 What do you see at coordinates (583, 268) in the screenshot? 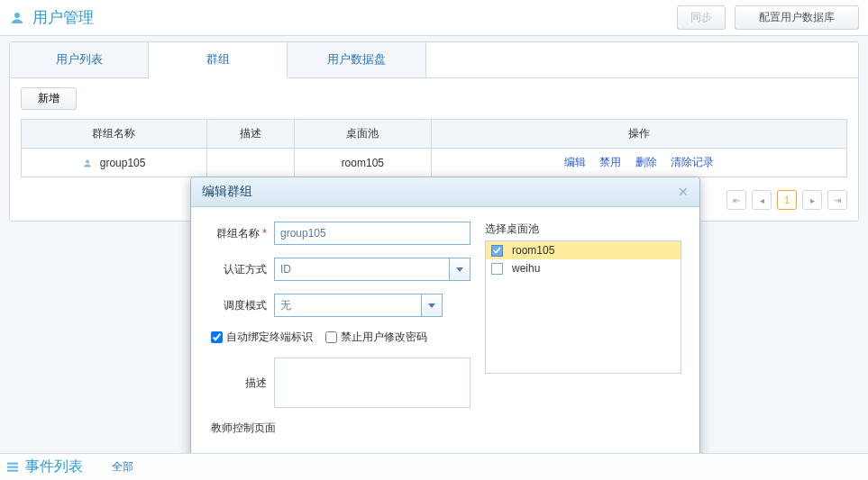
I see `pool-item-weihu: weihu` at bounding box center [583, 268].